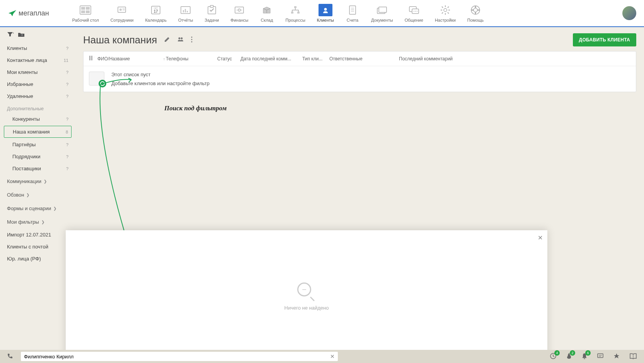 This screenshot has width=644, height=363. Describe the element at coordinates (569, 356) in the screenshot. I see `fire-icon: 2` at that location.